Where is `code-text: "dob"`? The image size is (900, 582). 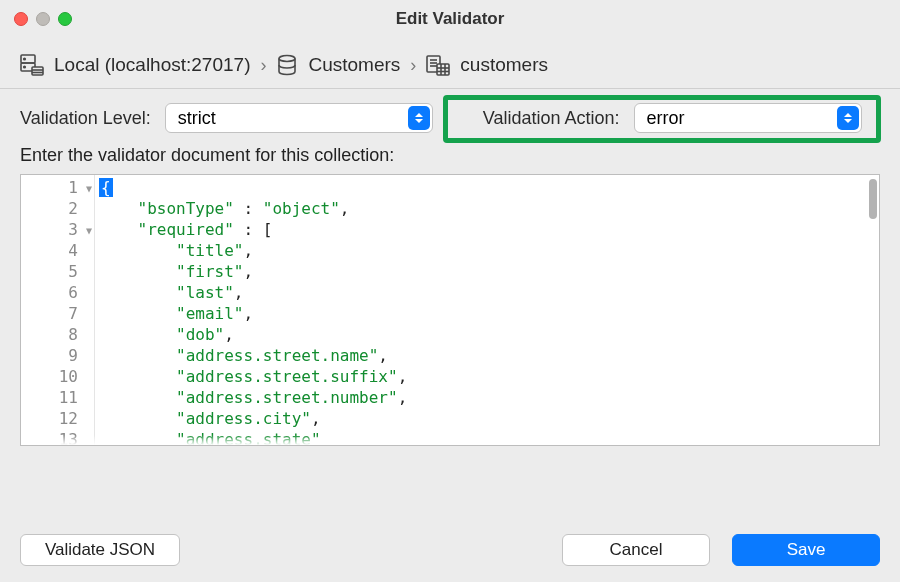
code-text: "dob" is located at coordinates (200, 334).